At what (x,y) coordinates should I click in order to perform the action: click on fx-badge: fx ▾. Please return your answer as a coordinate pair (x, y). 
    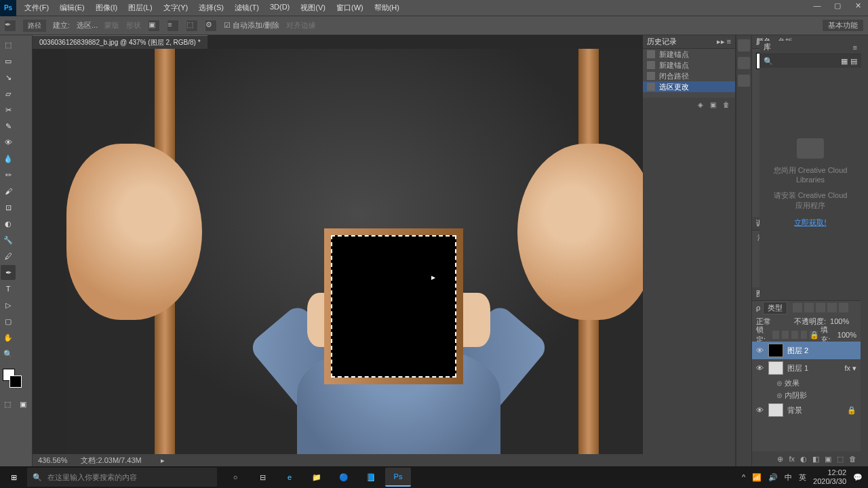
    Looking at the image, I should click on (850, 369).